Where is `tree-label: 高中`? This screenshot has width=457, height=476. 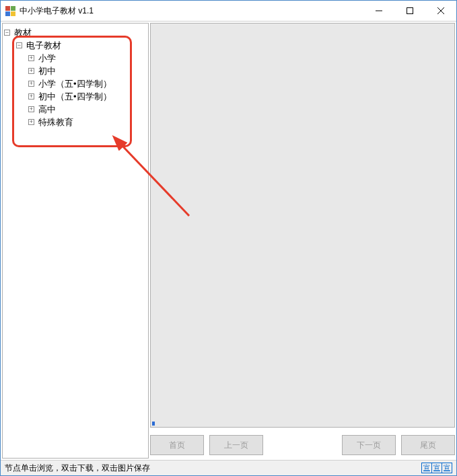
tree-label: 高中 is located at coordinates (47, 109).